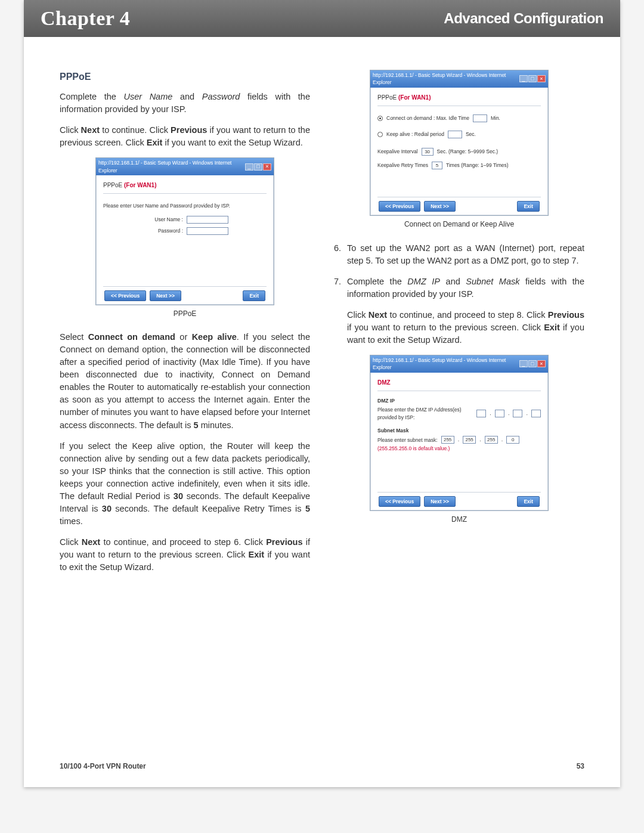 The width and height of the screenshot is (644, 833). What do you see at coordinates (466, 311) in the screenshot?
I see `step-body: Complete the DMZ IP and Subnet Mask fiel…` at bounding box center [466, 311].